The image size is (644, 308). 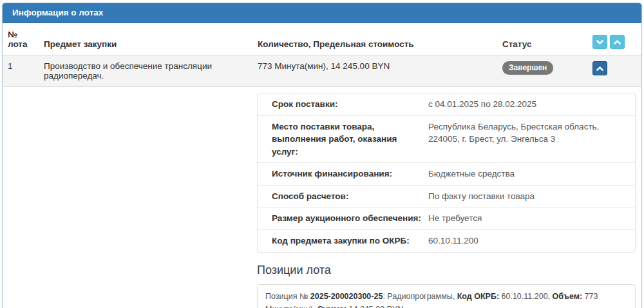 I want to click on detail-label: Срок поставки:, so click(x=343, y=104).